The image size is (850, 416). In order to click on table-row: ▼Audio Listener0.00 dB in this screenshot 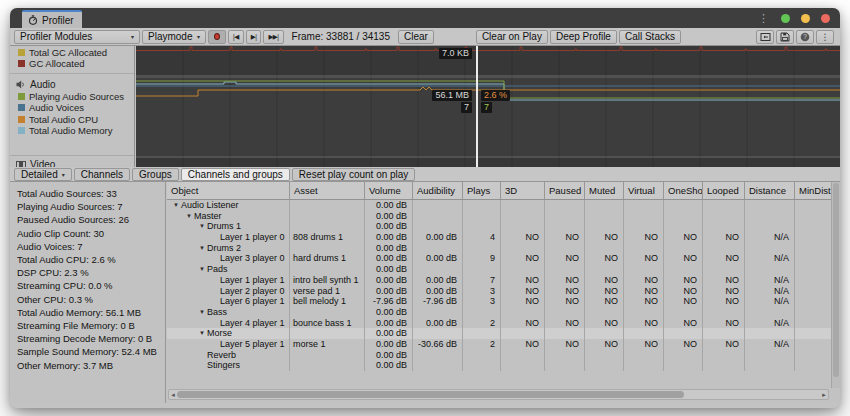, I will do `click(504, 206)`.